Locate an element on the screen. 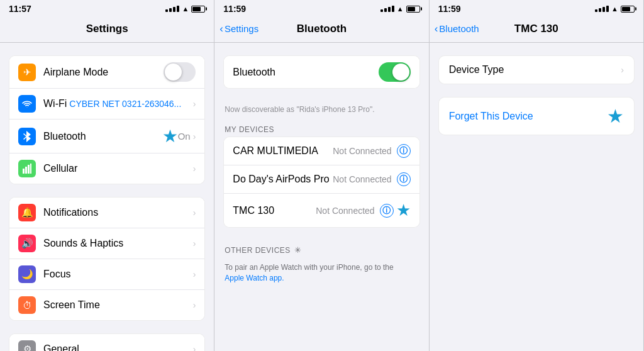  device-detail-title: TMC 130 is located at coordinates (536, 29).